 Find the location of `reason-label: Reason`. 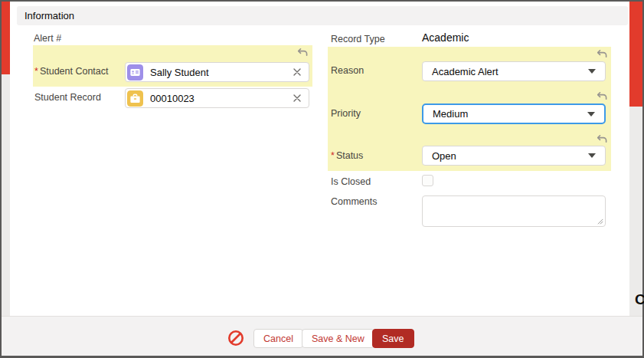

reason-label: Reason is located at coordinates (348, 71).